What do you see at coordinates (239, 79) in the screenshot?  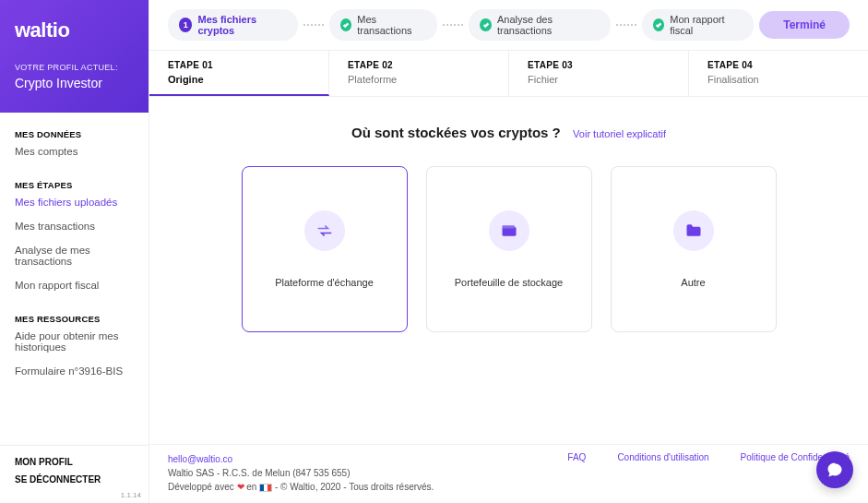 I see `etape-title: Origine` at bounding box center [239, 79].